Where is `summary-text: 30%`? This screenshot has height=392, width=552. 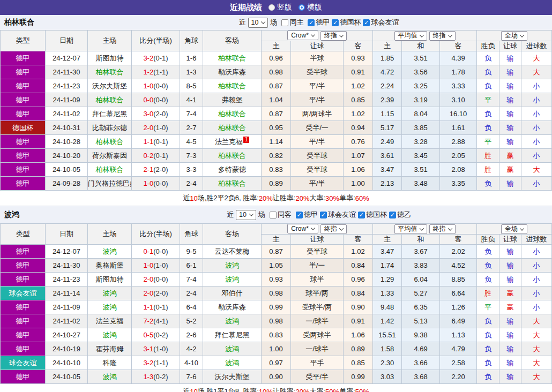 summary-text: 30% is located at coordinates (332, 198).